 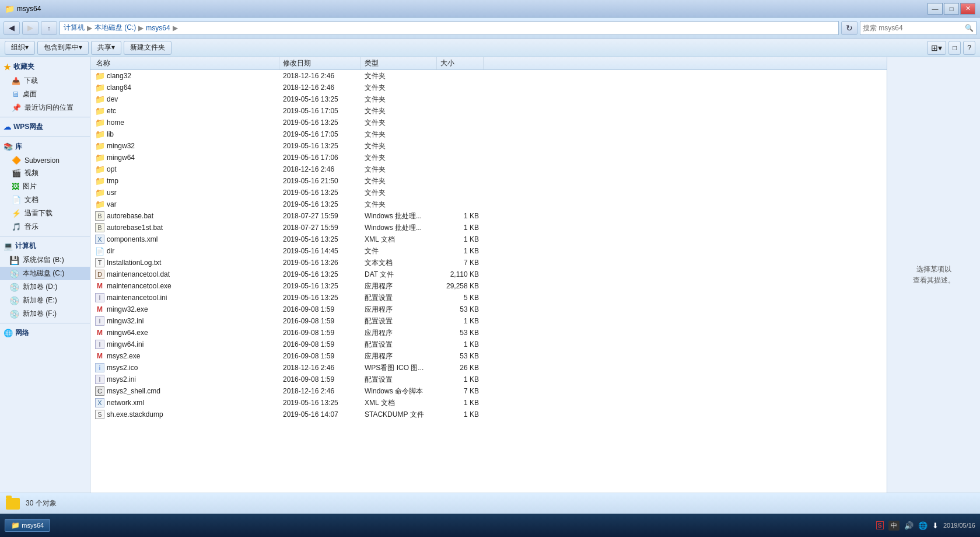 I want to click on file-date-cell: 2018-07-27 15:59, so click(x=320, y=216).